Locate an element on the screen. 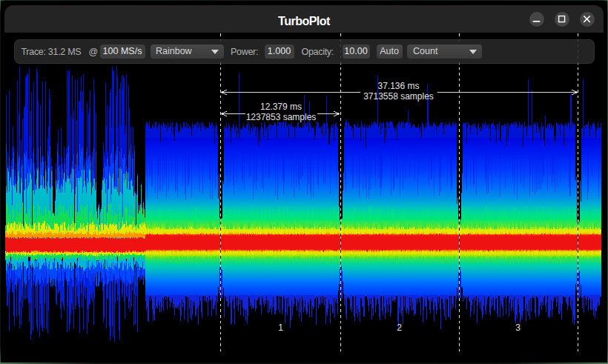 The image size is (608, 364). svg-text: 3 is located at coordinates (518, 328).